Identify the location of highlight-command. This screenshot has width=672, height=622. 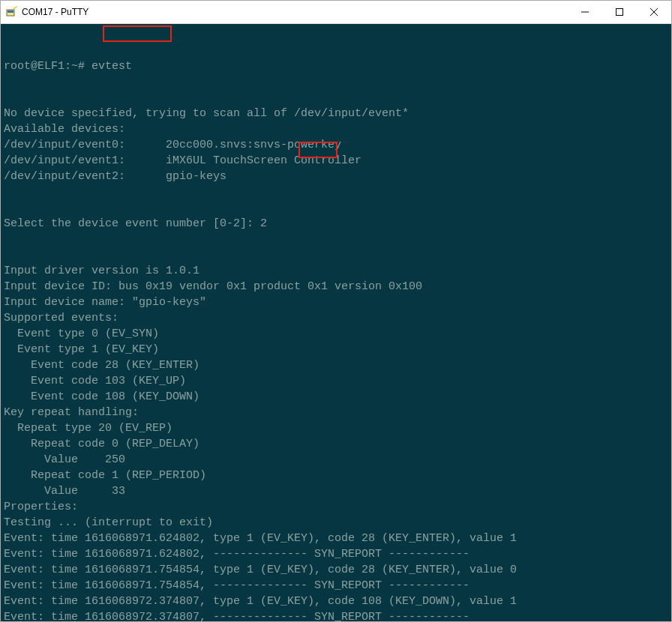
(137, 34).